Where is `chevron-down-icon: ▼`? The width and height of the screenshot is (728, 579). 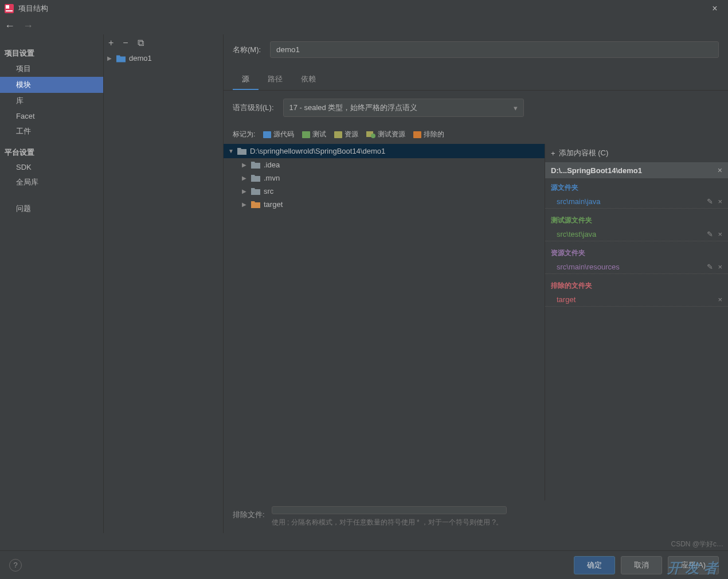 chevron-down-icon: ▼ is located at coordinates (231, 151).